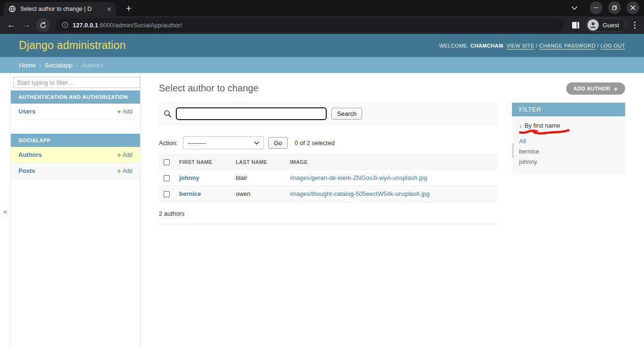  I want to click on username: CHAMCHAM, so click(487, 46).